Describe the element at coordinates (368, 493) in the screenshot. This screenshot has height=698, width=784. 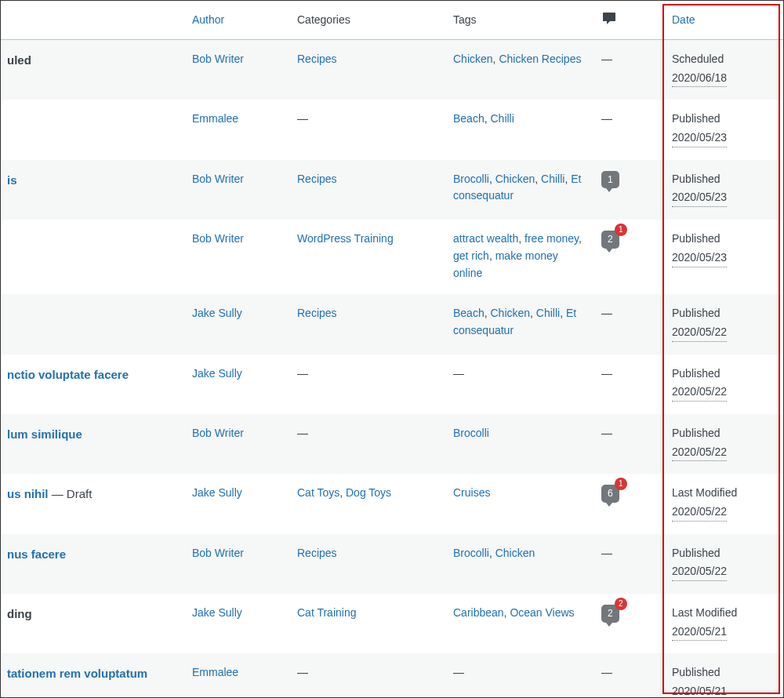
I see `category-link: Dog Toys` at that location.